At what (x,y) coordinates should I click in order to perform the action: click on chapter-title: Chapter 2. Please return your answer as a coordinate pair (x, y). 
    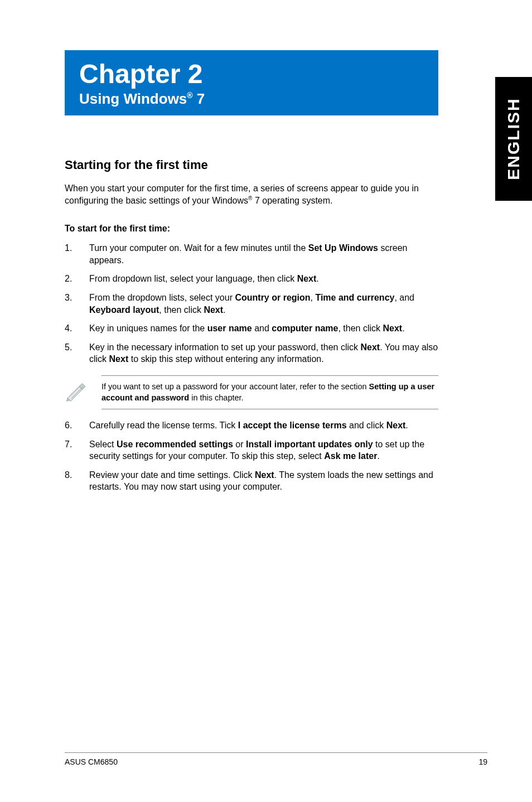
    Looking at the image, I should click on (252, 74).